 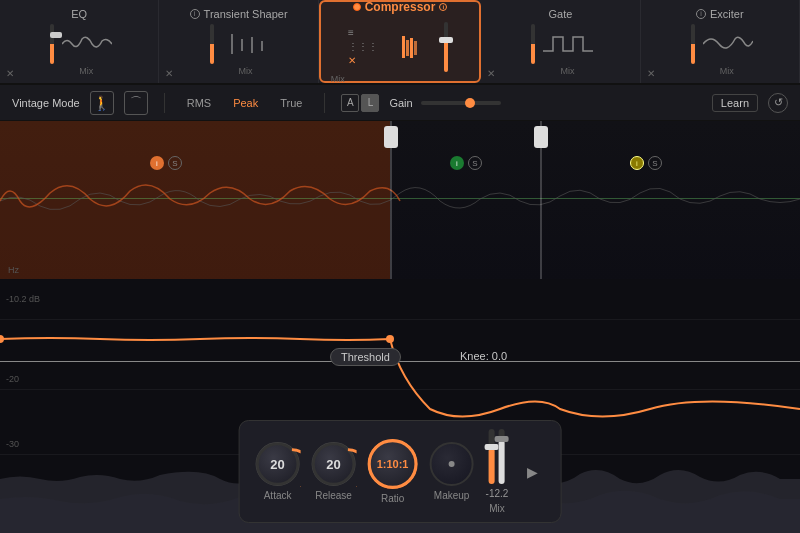 I want to click on band-info-icon-1: i, so click(x=157, y=163).